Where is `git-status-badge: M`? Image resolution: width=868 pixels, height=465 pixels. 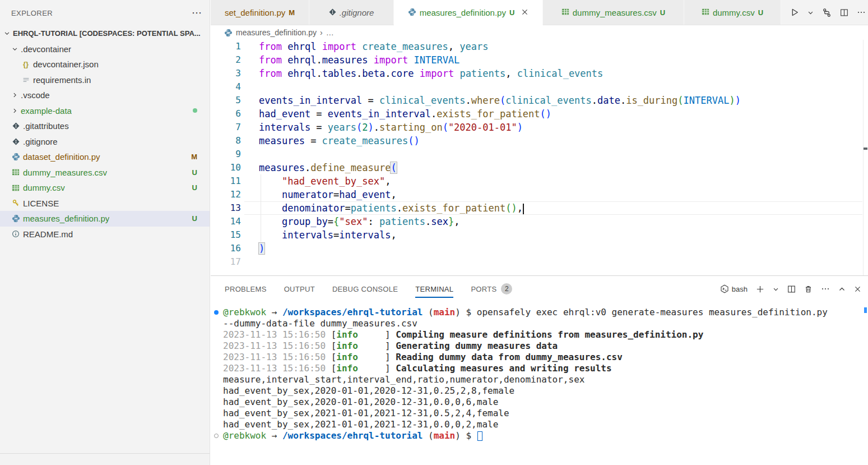
git-status-badge: M is located at coordinates (291, 12).